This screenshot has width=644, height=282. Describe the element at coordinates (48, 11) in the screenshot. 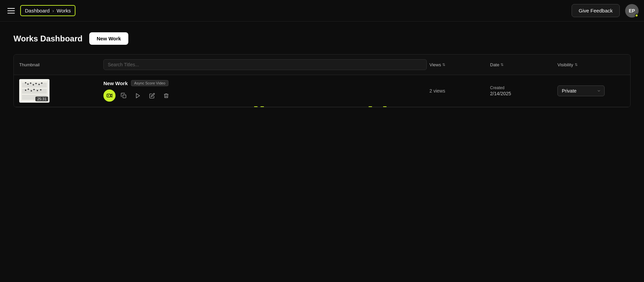

I see `breadcrumb: Dashboard › Works` at that location.